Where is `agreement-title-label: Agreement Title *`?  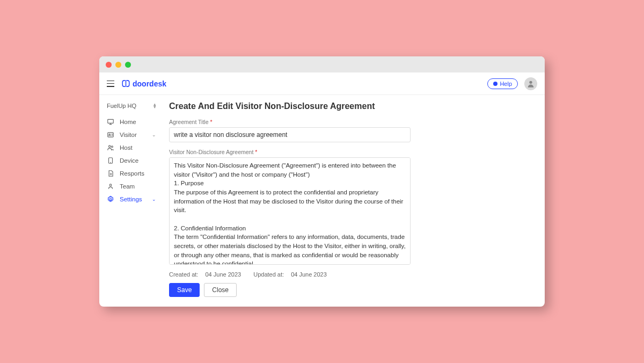
agreement-title-label: Agreement Title * is located at coordinates (352, 122).